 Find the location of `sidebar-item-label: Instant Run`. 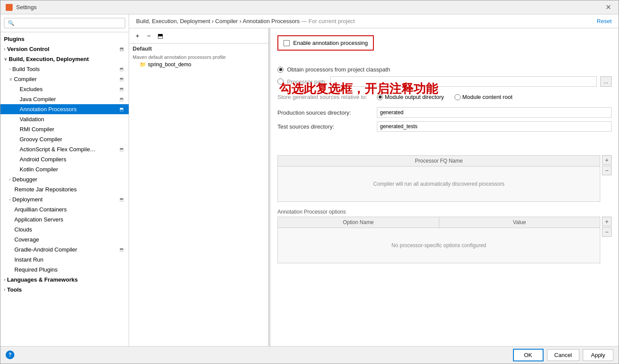

sidebar-item-label: Instant Run is located at coordinates (69, 260).